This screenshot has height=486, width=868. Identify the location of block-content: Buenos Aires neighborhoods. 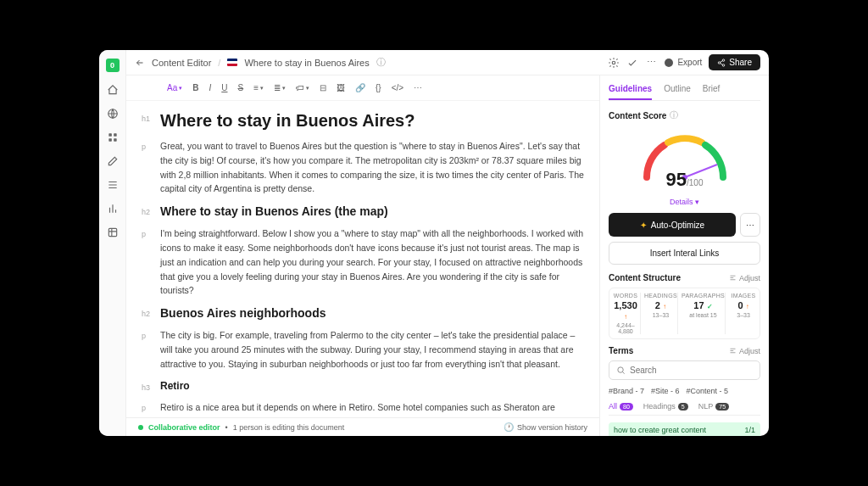
(243, 313).